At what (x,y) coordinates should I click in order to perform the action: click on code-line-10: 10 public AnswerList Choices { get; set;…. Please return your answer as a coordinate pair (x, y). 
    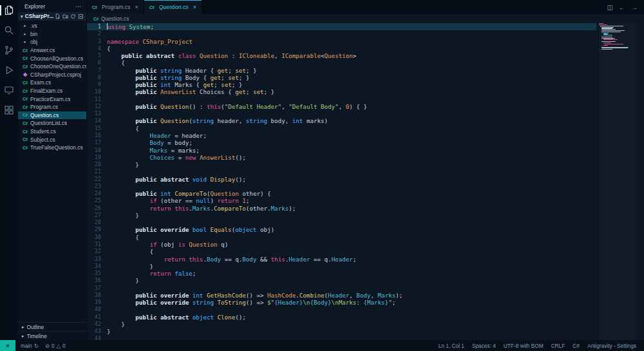
    Looking at the image, I should click on (341, 91).